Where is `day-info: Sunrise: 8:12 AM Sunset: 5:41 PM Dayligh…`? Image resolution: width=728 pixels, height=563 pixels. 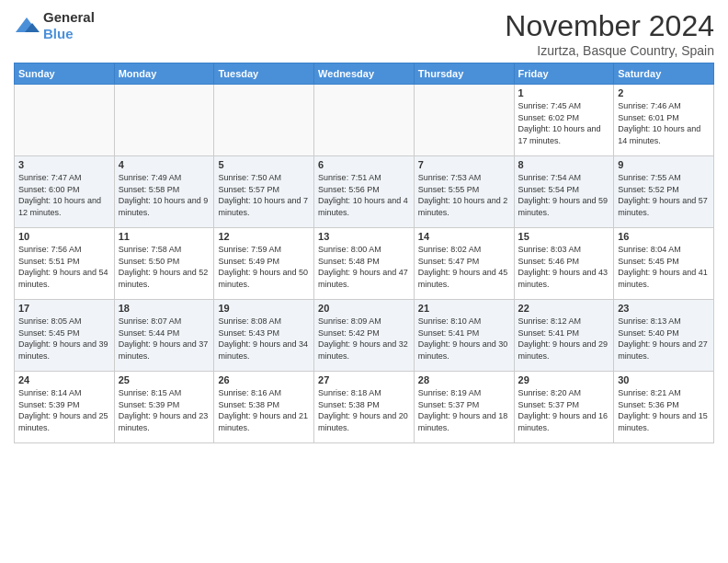
day-info: Sunrise: 8:12 AM Sunset: 5:41 PM Dayligh… is located at coordinates (564, 339).